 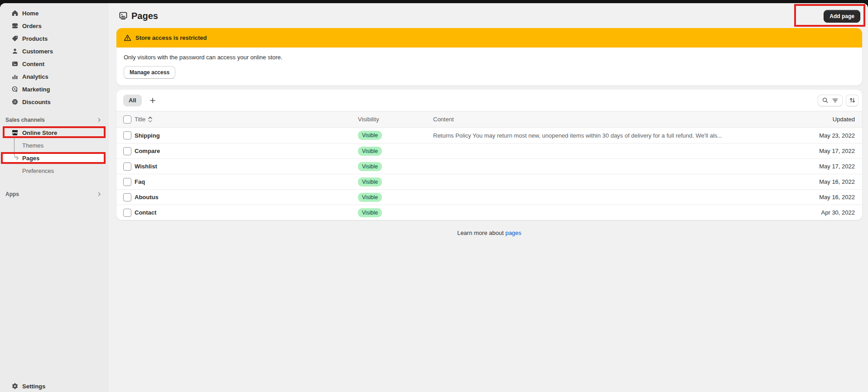 What do you see at coordinates (54, 171) in the screenshot?
I see `sidebar-item-preferences: Preferences` at bounding box center [54, 171].